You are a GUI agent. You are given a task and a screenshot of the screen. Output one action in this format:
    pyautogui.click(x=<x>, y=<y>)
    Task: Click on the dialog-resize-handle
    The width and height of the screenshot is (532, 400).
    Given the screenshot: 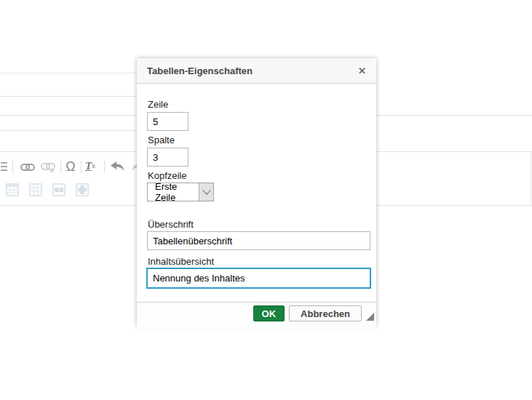 What is the action you would take?
    pyautogui.click(x=370, y=317)
    